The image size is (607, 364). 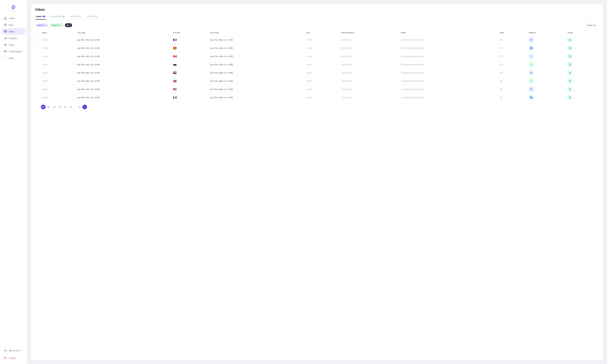 I want to click on sidebar-item-team: Team, so click(x=13, y=45).